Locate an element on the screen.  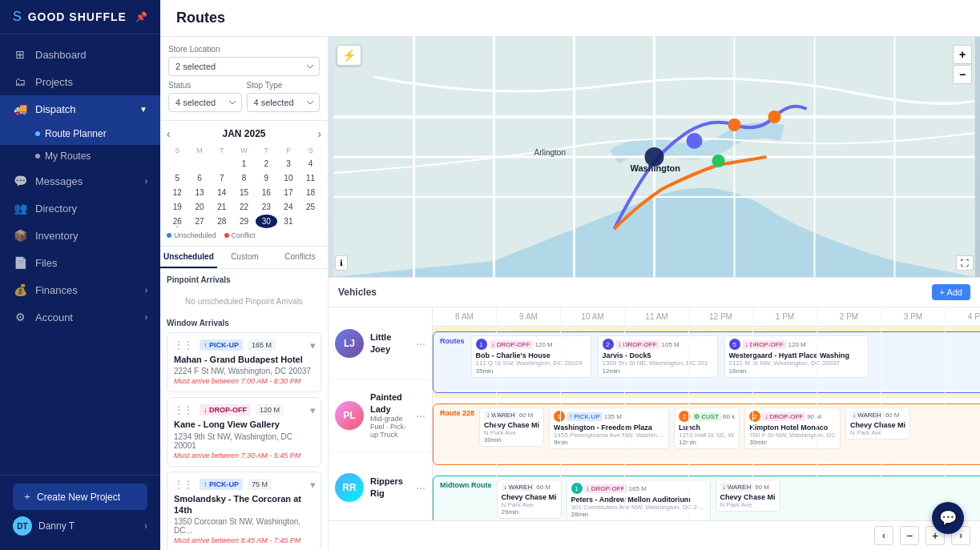
vehicle-row: RR Rippers Rig ··· is located at coordinates (380, 486).